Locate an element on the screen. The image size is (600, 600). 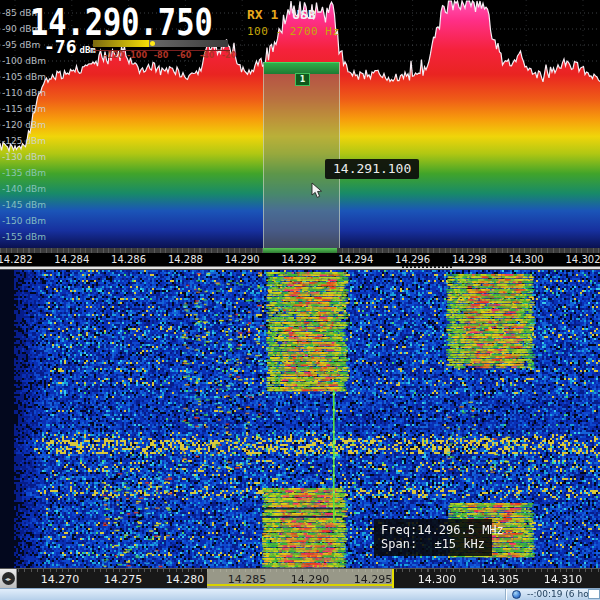
meter-scale-label: -100 is located at coordinates (137, 56).